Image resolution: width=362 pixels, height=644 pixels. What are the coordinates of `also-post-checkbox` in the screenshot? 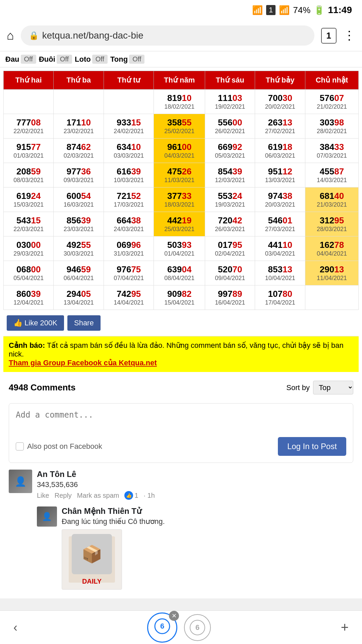 It's located at (20, 446).